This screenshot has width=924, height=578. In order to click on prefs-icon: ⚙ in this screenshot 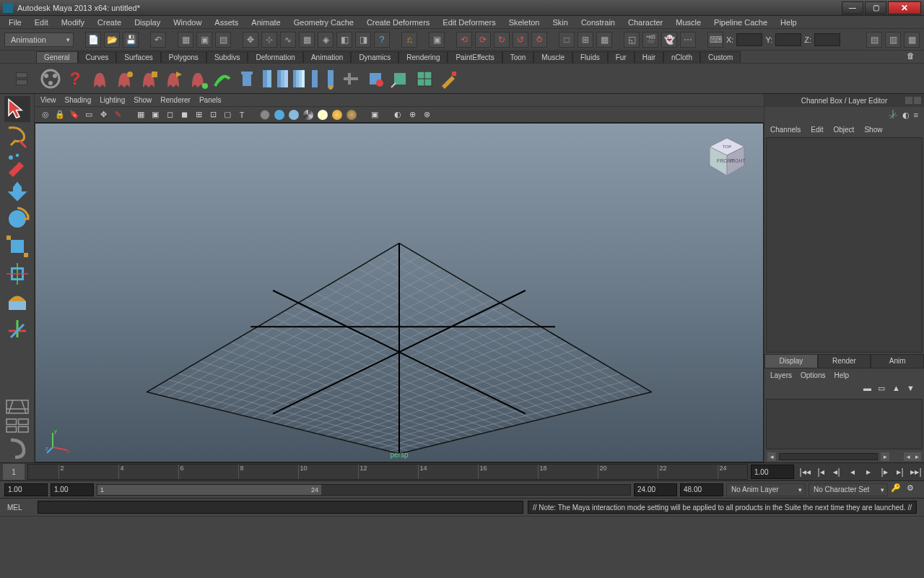, I will do `click(913, 490)`.